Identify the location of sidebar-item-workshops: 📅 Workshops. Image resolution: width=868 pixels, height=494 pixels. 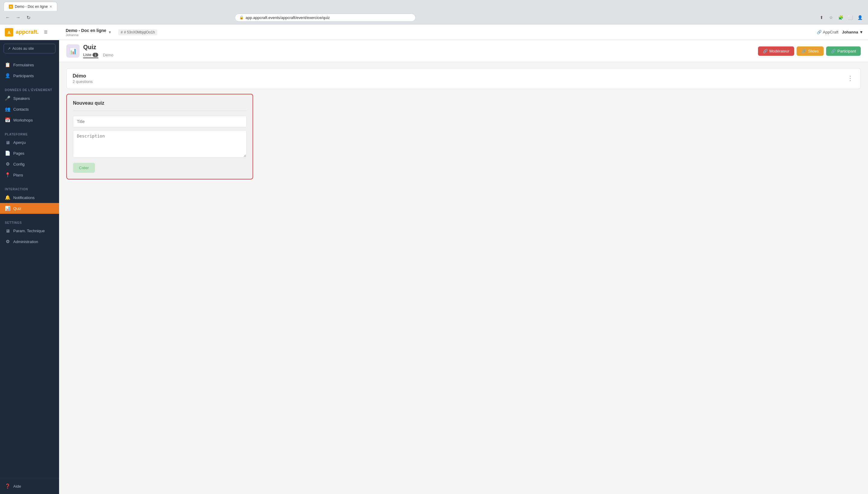
(29, 120).